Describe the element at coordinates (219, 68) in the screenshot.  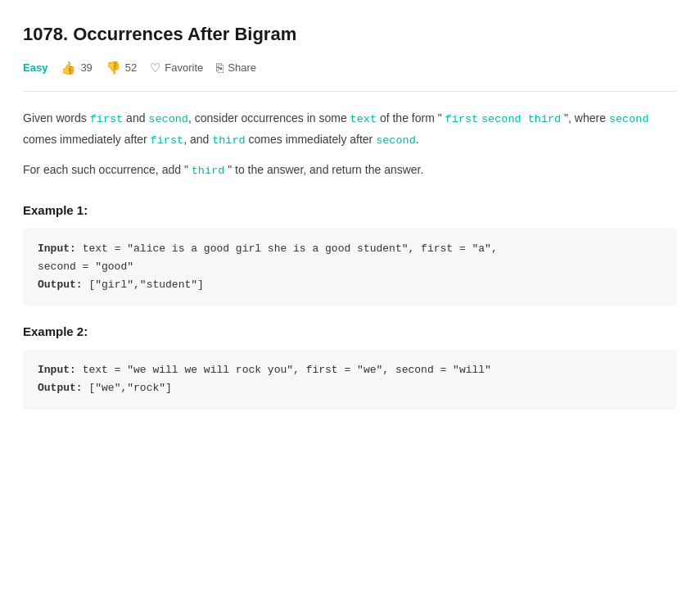
I see `share-icon: ⎘` at that location.